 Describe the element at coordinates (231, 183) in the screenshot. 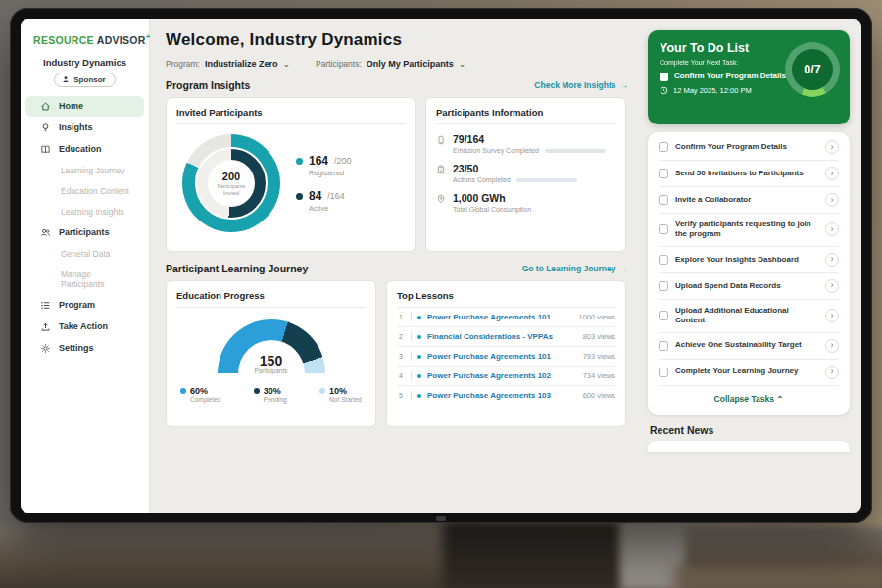

I see `invited-donut-center: 200 Participants Invited` at that location.